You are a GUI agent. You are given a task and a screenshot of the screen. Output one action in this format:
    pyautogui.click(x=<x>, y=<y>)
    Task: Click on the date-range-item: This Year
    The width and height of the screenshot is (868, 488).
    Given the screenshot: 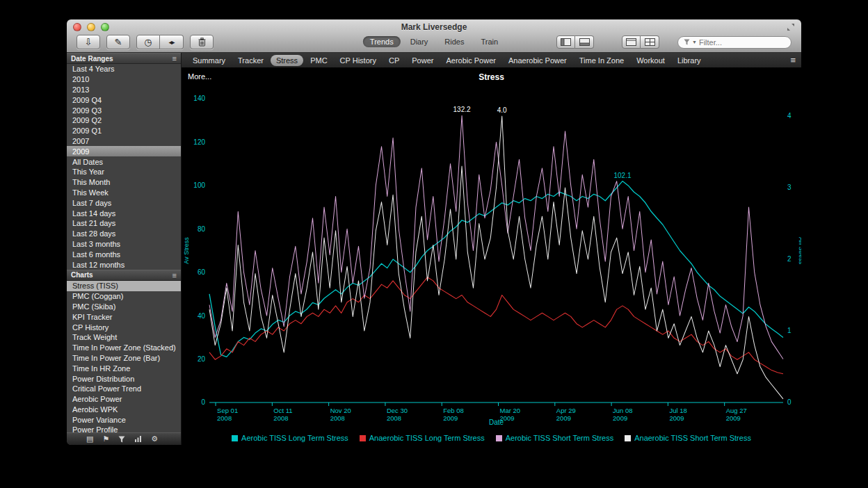 What is the action you would take?
    pyautogui.click(x=124, y=172)
    